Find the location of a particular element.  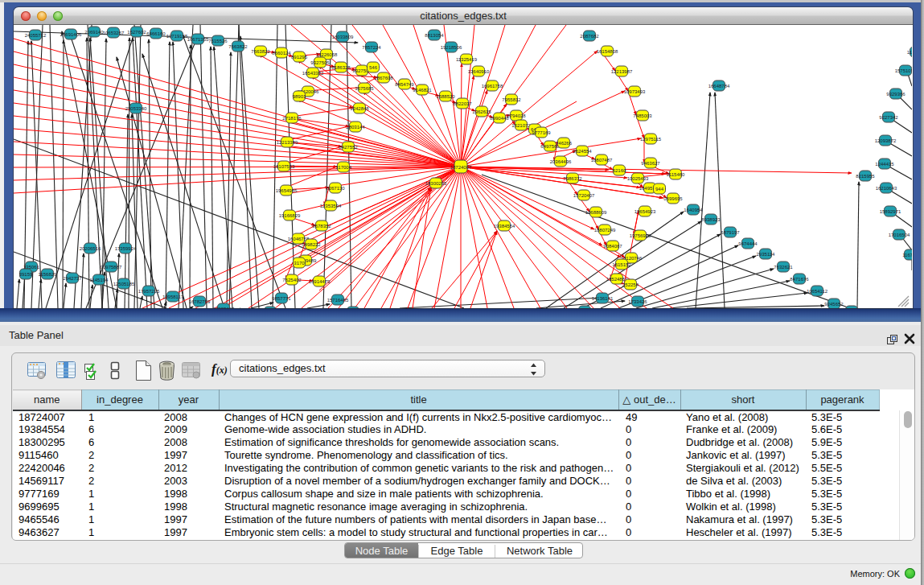

svg-text: 1733426 is located at coordinates (638, 302).